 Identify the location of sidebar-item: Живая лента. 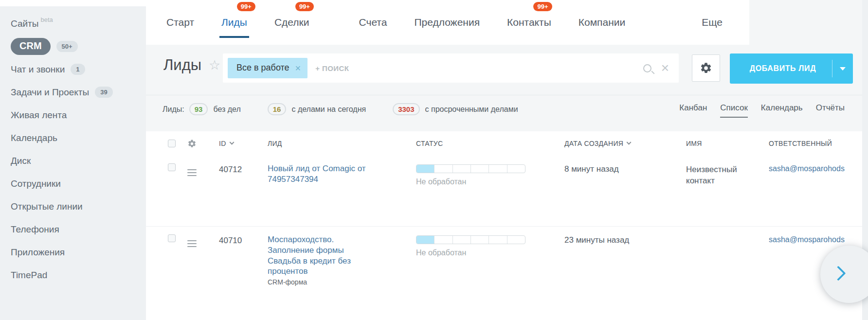
(73, 115).